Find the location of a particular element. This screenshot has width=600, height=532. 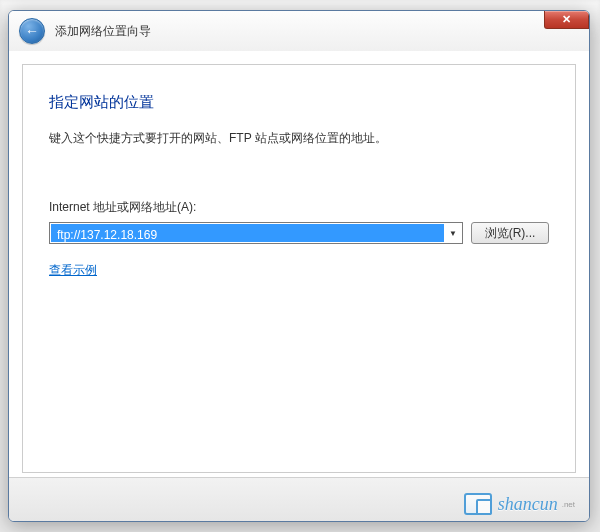

page-description: 键入这个快捷方式要打开的网站、FTP 站点或网络位置的地址。 is located at coordinates (299, 138).